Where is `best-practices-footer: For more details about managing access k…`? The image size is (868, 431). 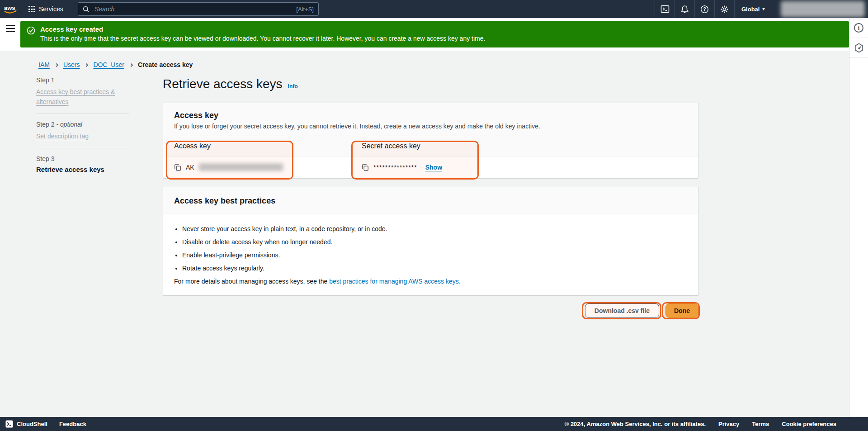 best-practices-footer: For more details about managing access k… is located at coordinates (430, 281).